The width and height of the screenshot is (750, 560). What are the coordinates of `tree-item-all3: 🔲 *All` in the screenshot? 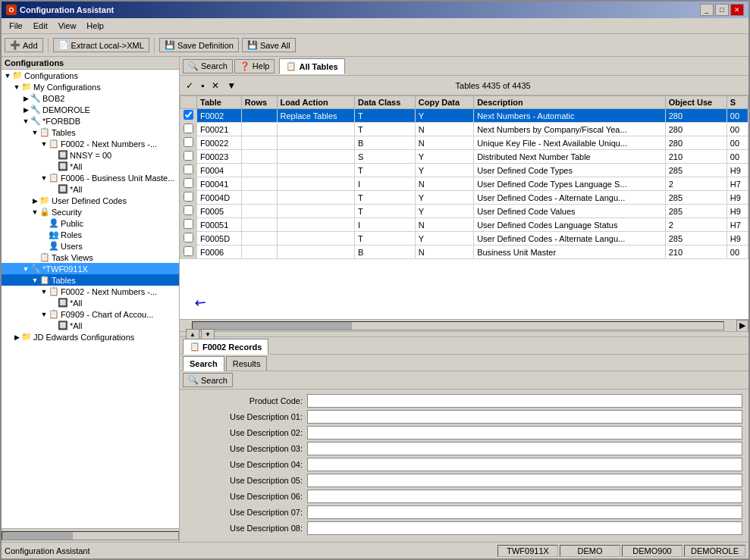 It's located at (90, 303).